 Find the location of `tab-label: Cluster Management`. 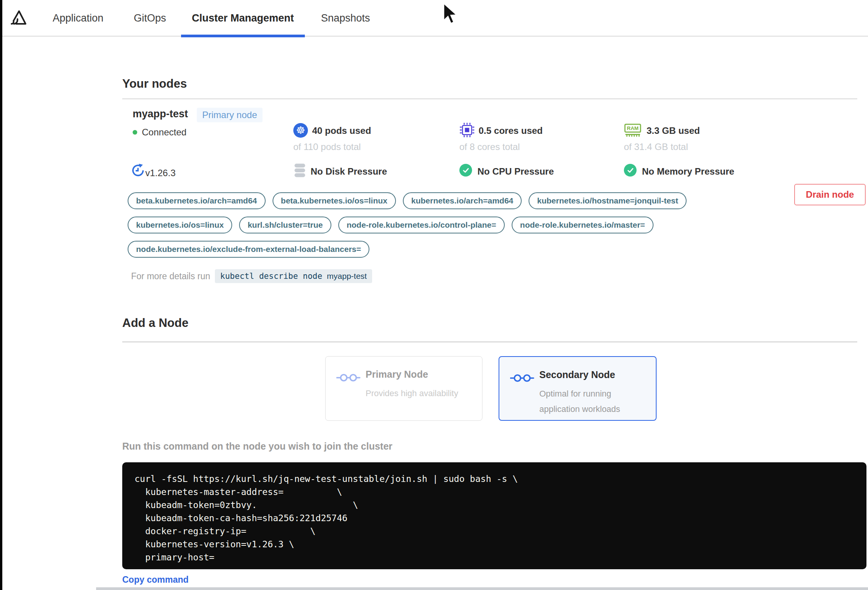

tab-label: Cluster Management is located at coordinates (243, 18).